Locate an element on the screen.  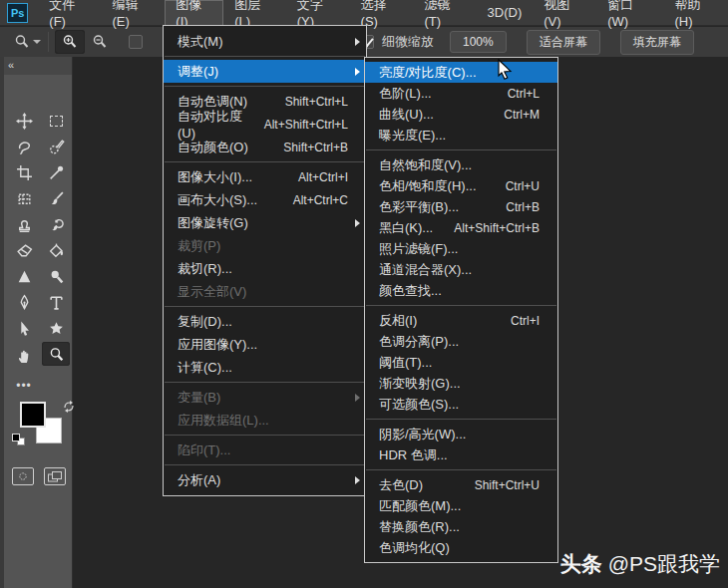
zoom-in-button is located at coordinates (70, 42).